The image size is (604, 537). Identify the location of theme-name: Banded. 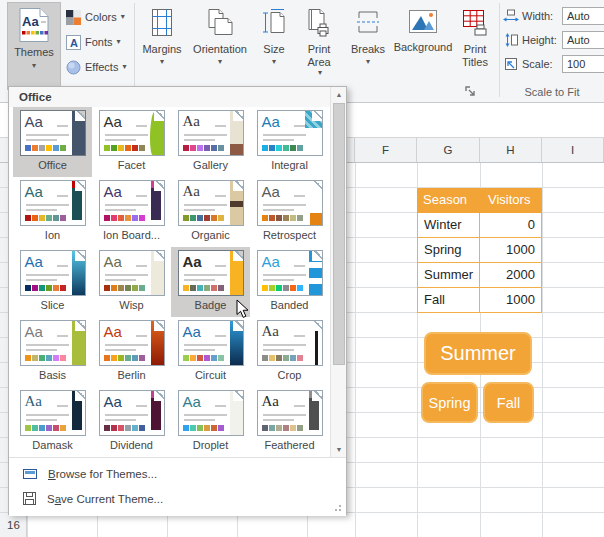
(290, 305).